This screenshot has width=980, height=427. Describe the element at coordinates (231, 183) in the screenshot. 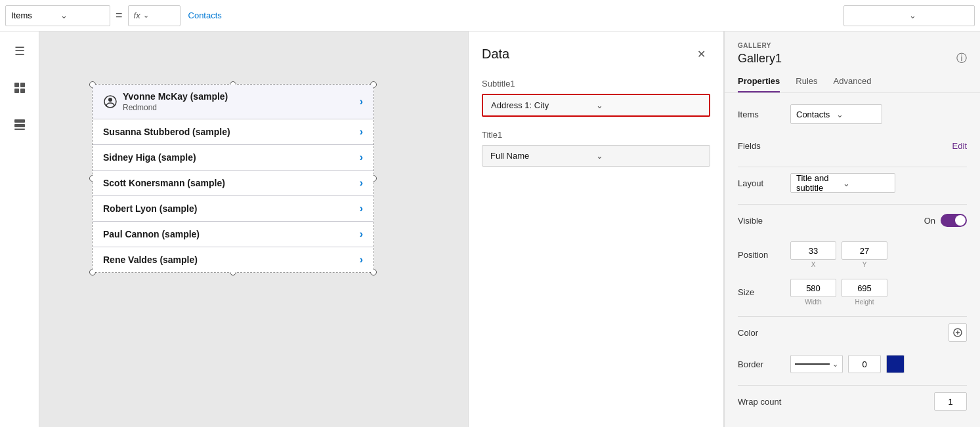

I see `gallery-item-text: Scott Konersmann (sample)` at that location.